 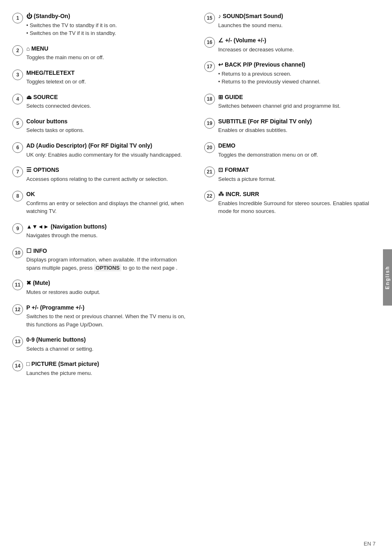 What do you see at coordinates (18, 18) in the screenshot?
I see `item-number: 1` at bounding box center [18, 18].